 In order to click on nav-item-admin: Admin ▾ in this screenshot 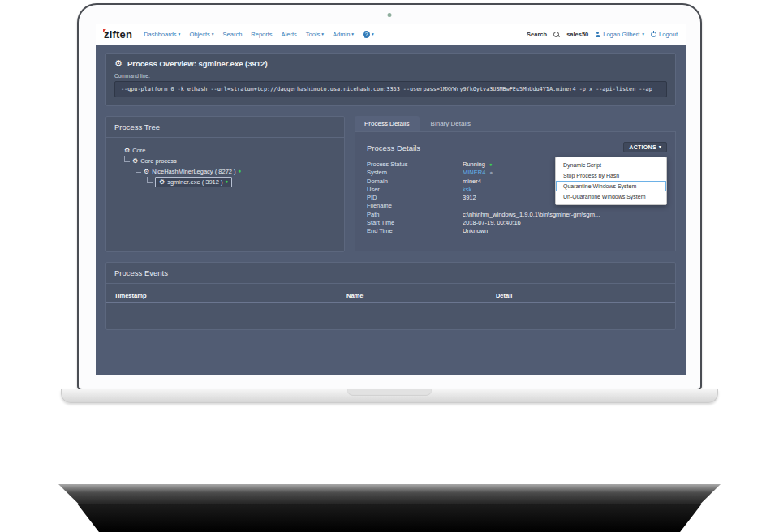, I will do `click(343, 34)`.